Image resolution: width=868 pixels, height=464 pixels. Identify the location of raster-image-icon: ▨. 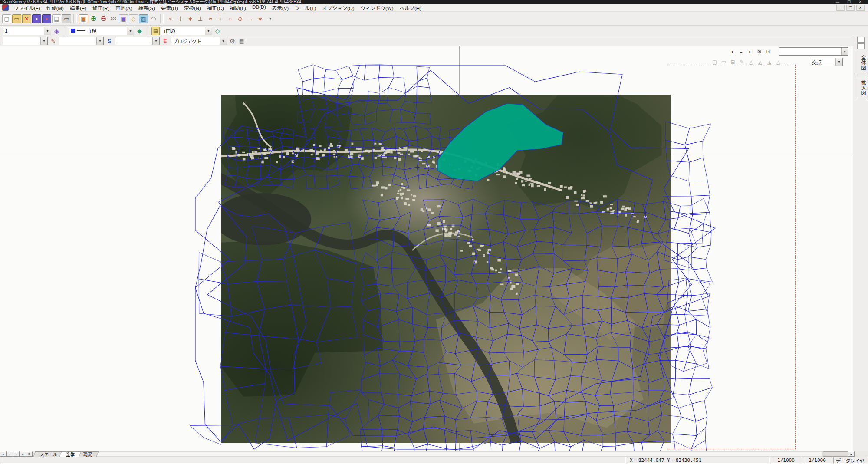
(143, 19).